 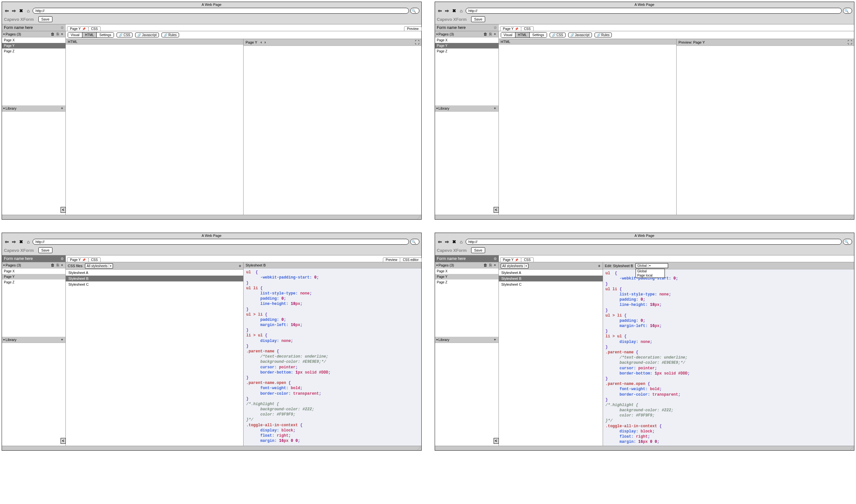 What do you see at coordinates (155, 130) in the screenshot?
I see `html-editor-body` at bounding box center [155, 130].